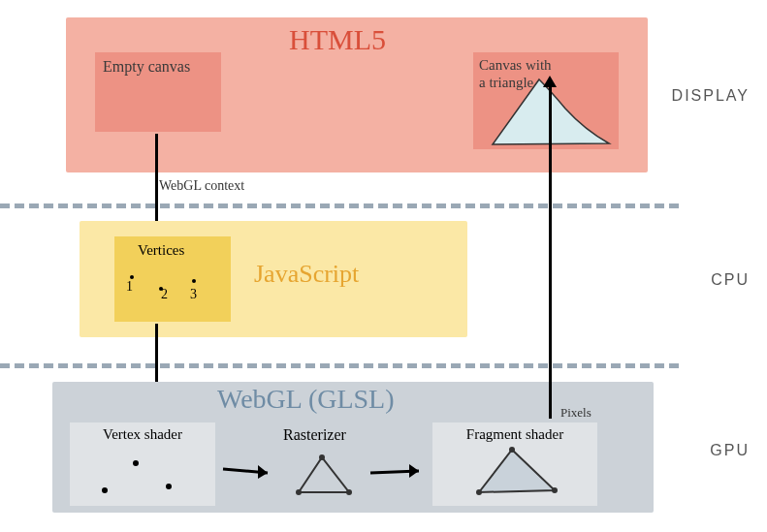 The height and width of the screenshot is (532, 767). I want to click on webgl-context-label: WebGL context, so click(202, 186).